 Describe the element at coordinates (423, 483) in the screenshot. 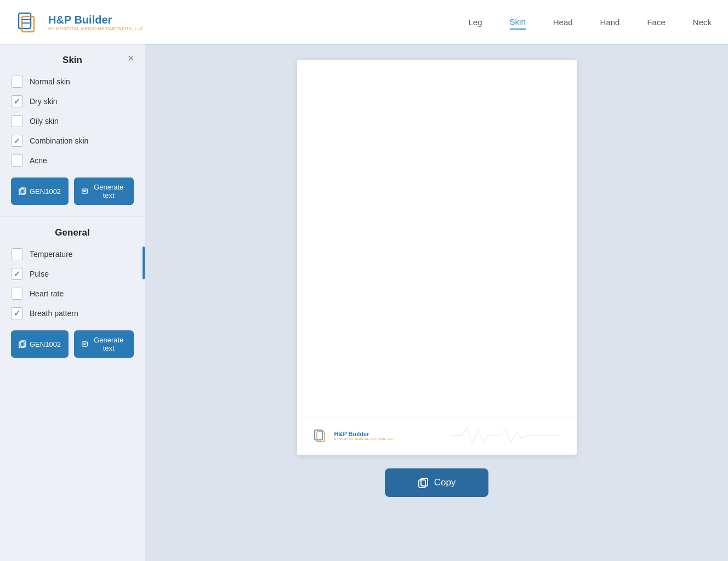

I see `copy-icon` at that location.